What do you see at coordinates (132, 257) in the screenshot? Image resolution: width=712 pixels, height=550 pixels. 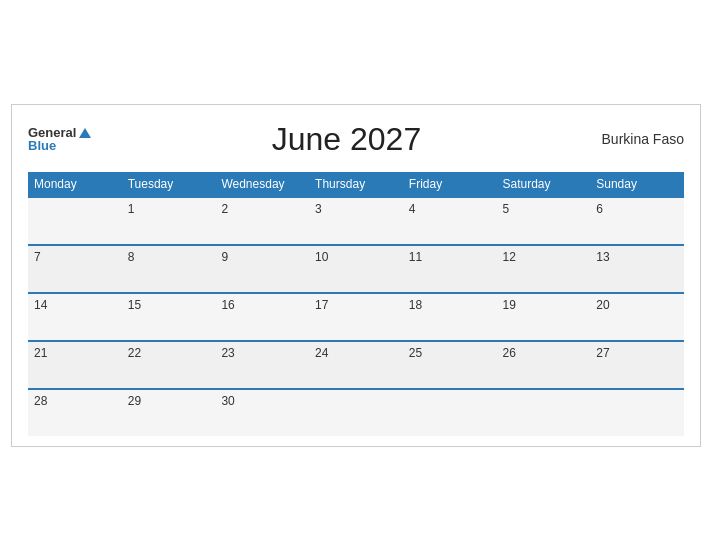 I see `day-number: 8` at bounding box center [132, 257].